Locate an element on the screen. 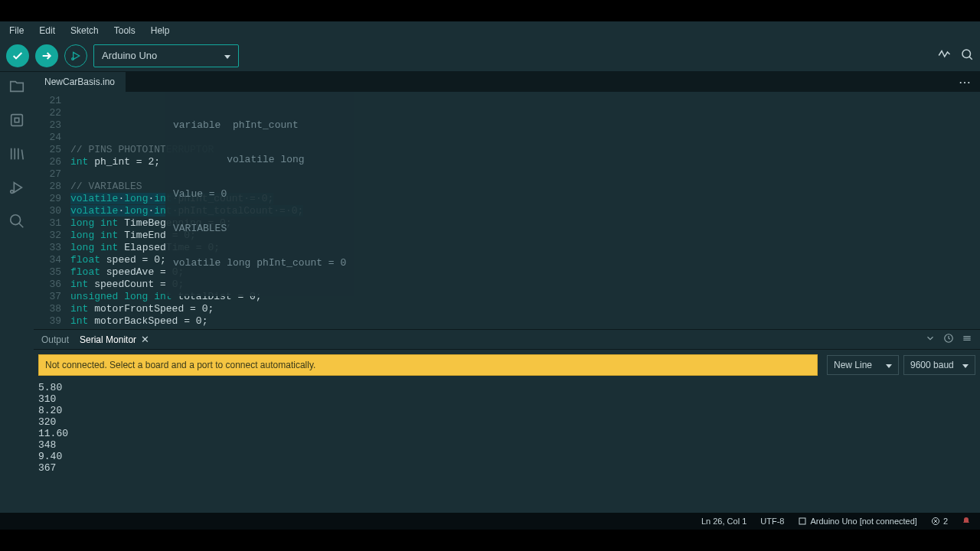 This screenshot has width=980, height=551. status-bar: Ln 26, Col 1 UTF-8 Arduino Uno [not conn… is located at coordinates (490, 521).